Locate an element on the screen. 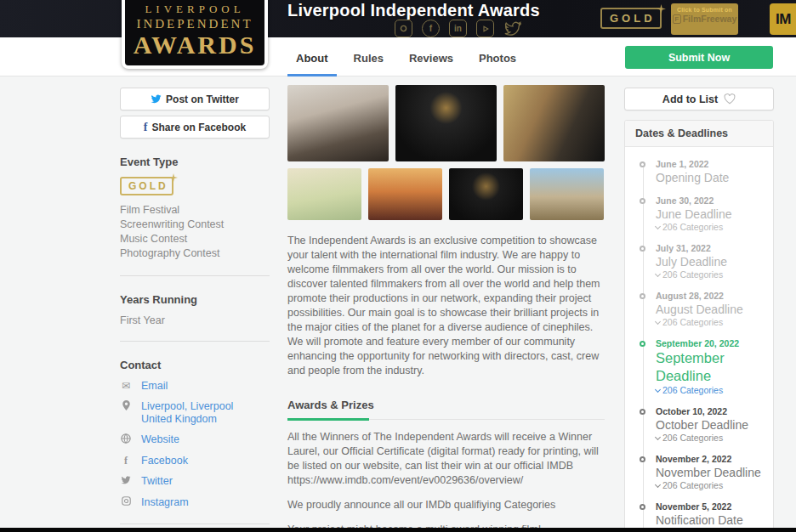 This screenshot has width=796, height=532. contact-twitter-row: Twitter is located at coordinates (195, 482).